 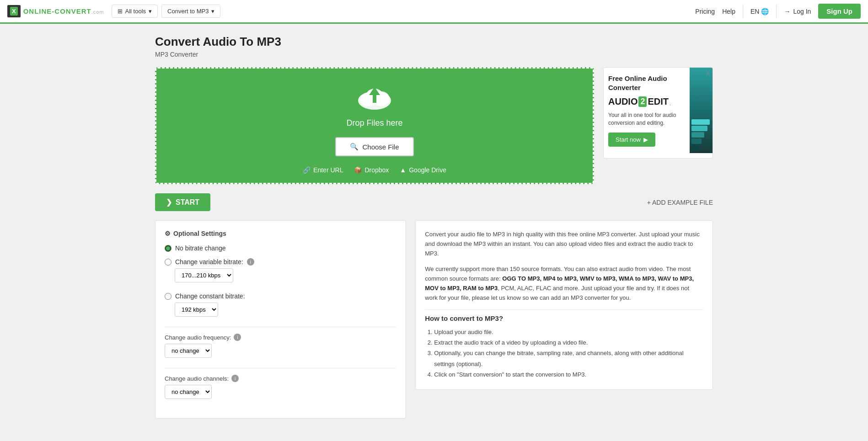 What do you see at coordinates (434, 202) in the screenshot?
I see `action-row: ❯ START + ADD EXAMPLE FILE` at bounding box center [434, 202].